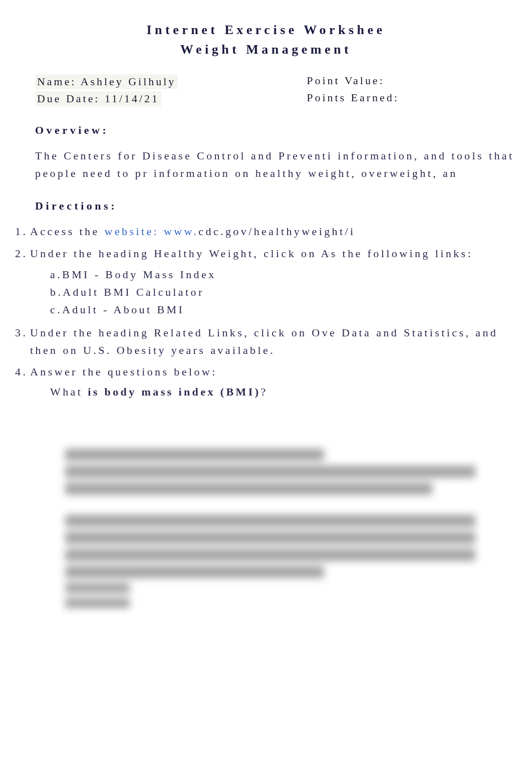  Describe the element at coordinates (276, 206) in the screenshot. I see `directions-heading: Directions:` at that location.